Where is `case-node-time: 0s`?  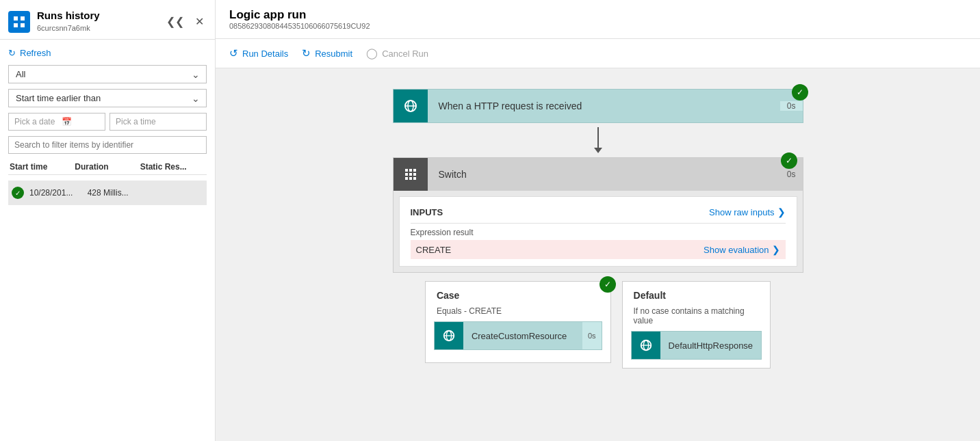
case-node-time: 0s is located at coordinates (592, 336).